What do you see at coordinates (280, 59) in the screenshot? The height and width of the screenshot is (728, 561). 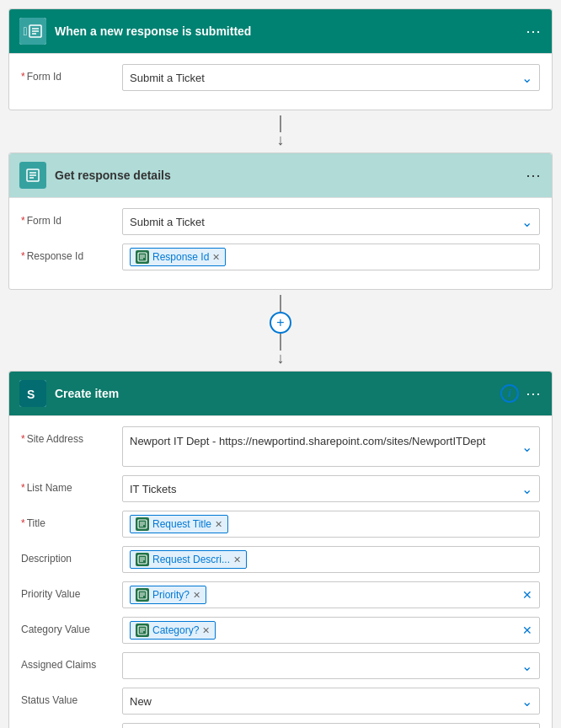 I see `card-when-response:  When a new response is submitted ⋯ *Fo…` at bounding box center [280, 59].